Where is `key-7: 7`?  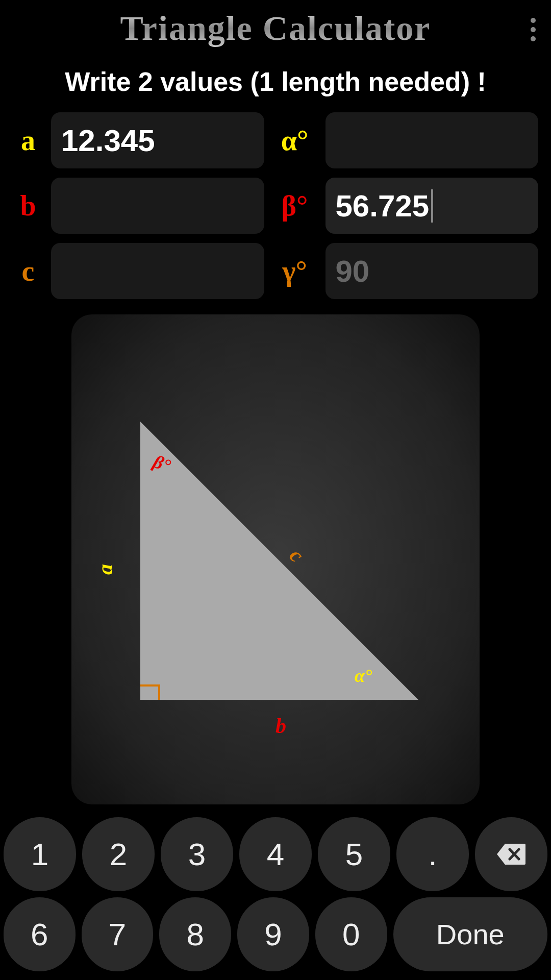 key-7: 7 is located at coordinates (117, 934).